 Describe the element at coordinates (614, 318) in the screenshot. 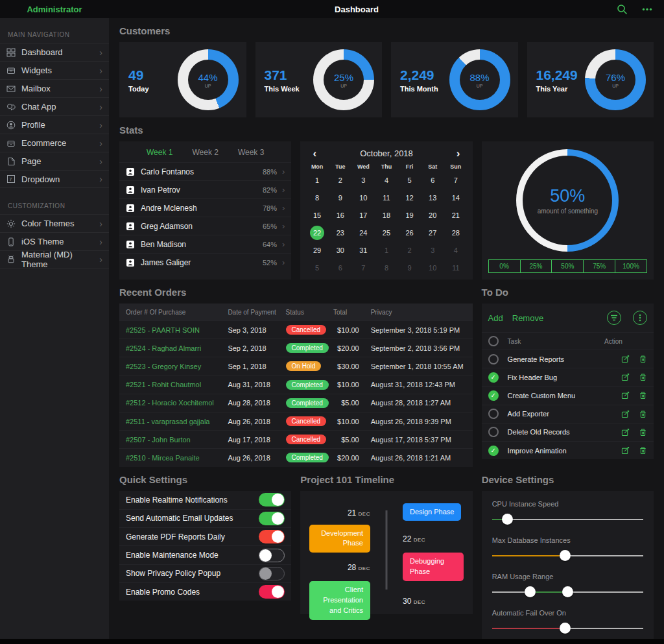

I see `filter-icon` at that location.